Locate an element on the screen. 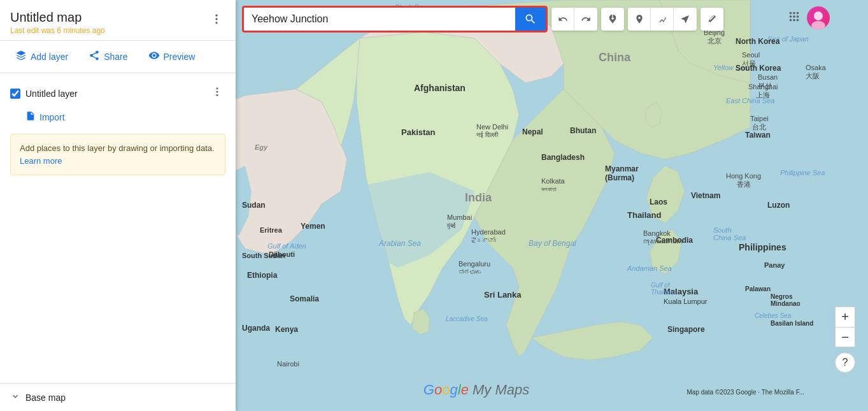 This screenshot has width=868, height=411. hand-tool-button is located at coordinates (613, 19).